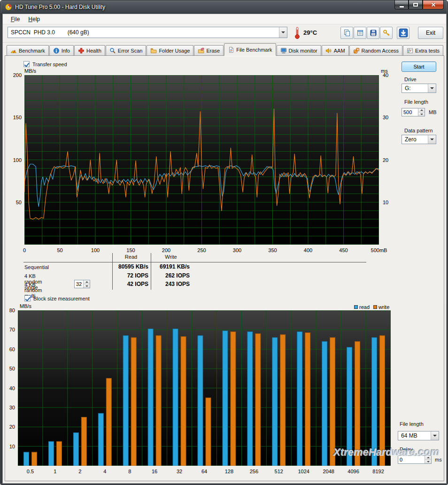 The image size is (448, 485). What do you see at coordinates (379, 250) in the screenshot?
I see `x-axis-tick: 500mB` at bounding box center [379, 250].